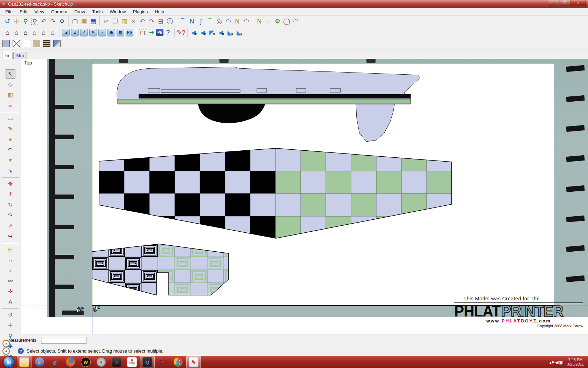 This screenshot has height=368, width=588. Describe the element at coordinates (64, 340) in the screenshot. I see `measurements-input` at that location.